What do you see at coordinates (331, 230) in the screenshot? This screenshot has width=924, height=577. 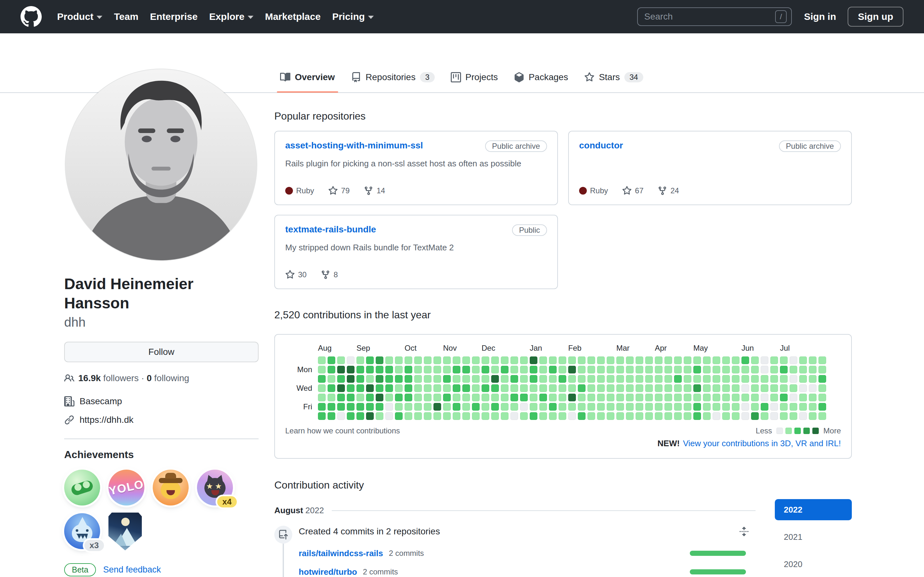 I see `repo-link: textmate-rails-bundle` at bounding box center [331, 230].